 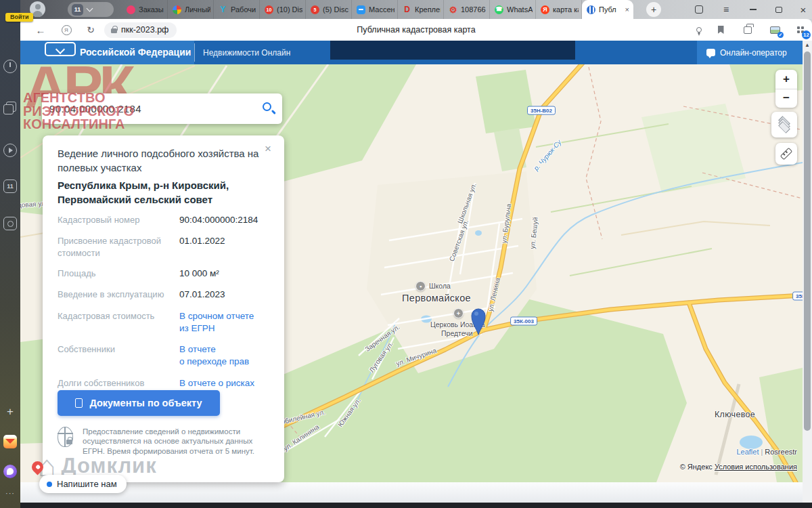 What do you see at coordinates (90, 9) in the screenshot?
I see `chevron-down-icon` at bounding box center [90, 9].